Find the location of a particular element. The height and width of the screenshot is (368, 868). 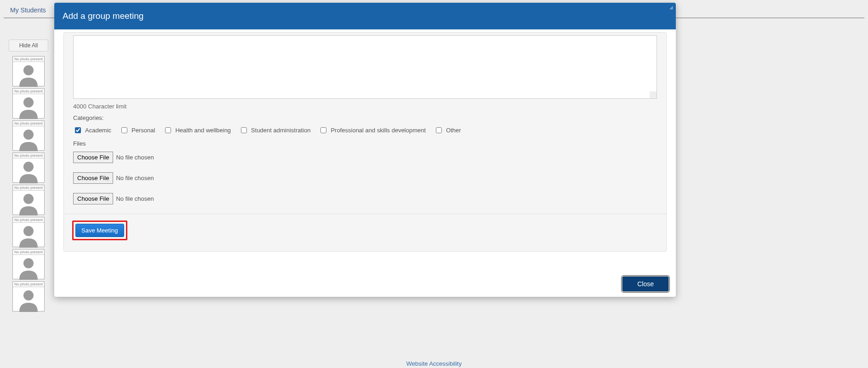

category-other: Other is located at coordinates (448, 130).